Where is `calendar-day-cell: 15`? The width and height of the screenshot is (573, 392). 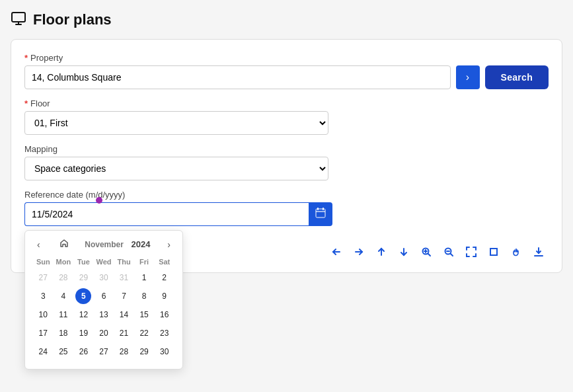
calendar-day-cell: 15 is located at coordinates (144, 315).